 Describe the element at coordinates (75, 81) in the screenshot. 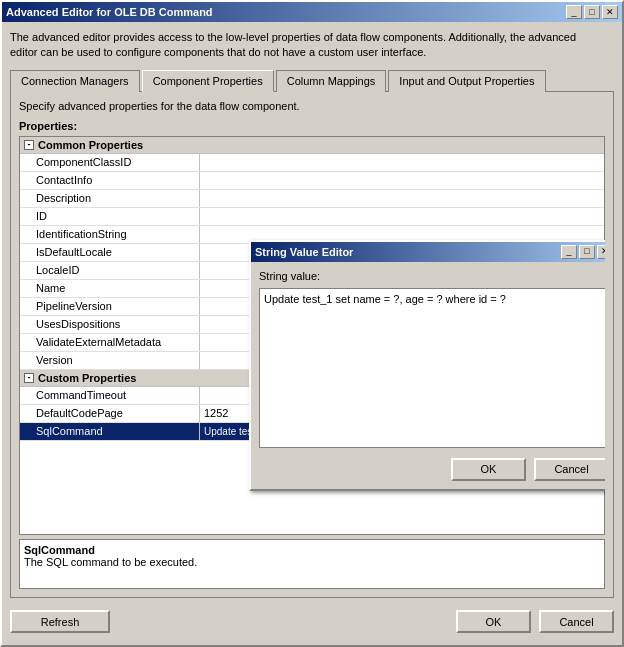

I see `tab-connection-managers: Connection Managers` at that location.